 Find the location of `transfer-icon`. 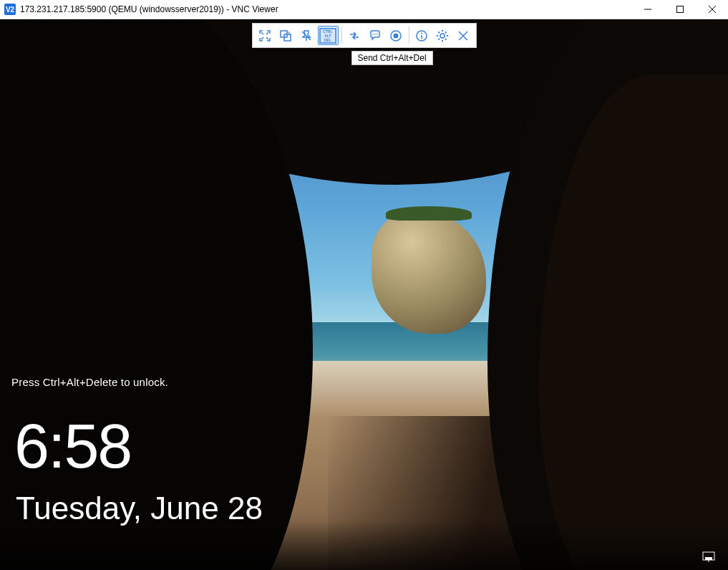

transfer-icon is located at coordinates (354, 36).